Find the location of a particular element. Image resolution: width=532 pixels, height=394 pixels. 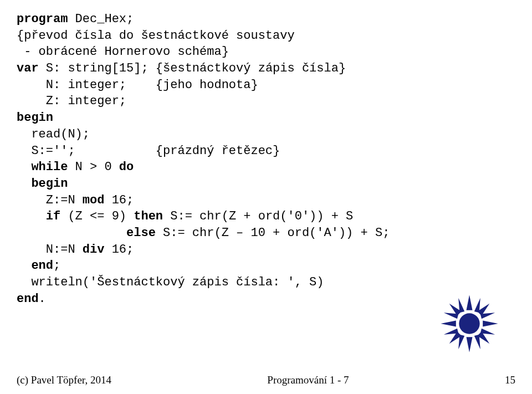

code-line: Z:=N mod 16; is located at coordinates (266, 201).